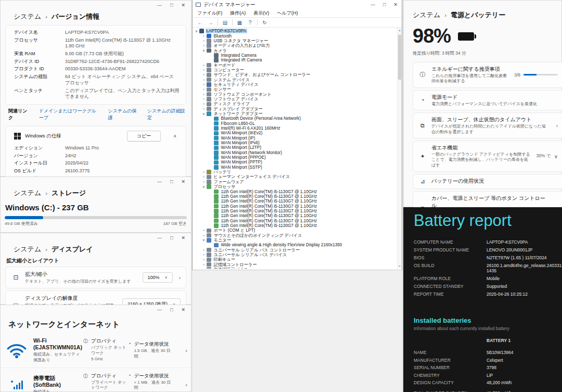 Image resolution: width=562 pixels, height=392 pixels. What do you see at coordinates (210, 14) in the screenshot?
I see `menu-item: ファイル(F)` at bounding box center [210, 14].